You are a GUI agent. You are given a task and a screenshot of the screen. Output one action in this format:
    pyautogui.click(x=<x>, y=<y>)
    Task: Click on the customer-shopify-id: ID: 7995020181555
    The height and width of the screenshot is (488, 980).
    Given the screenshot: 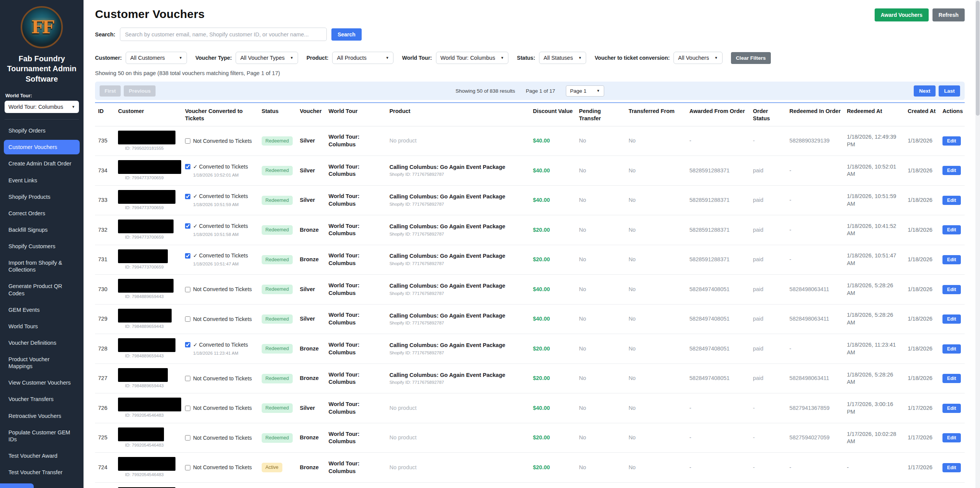 What is the action you would take?
    pyautogui.click(x=149, y=149)
    